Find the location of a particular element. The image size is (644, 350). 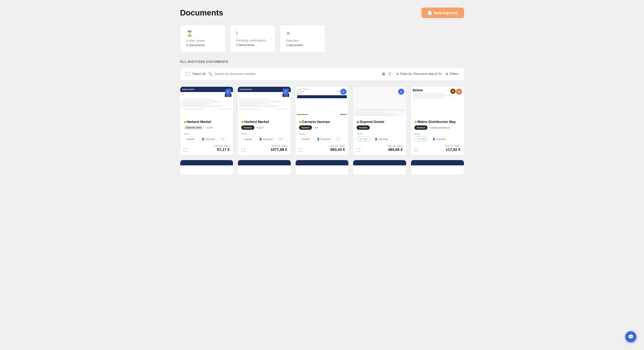

status-card-pending: ! Pending confirmation 3 documents › is located at coordinates (252, 39).